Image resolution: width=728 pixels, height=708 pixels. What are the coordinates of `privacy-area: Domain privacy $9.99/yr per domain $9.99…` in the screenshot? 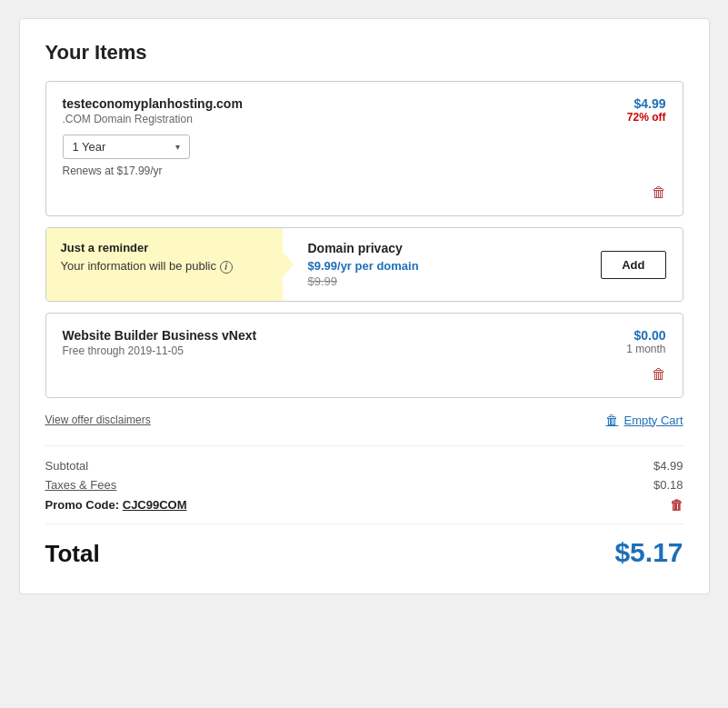 It's located at (483, 264).